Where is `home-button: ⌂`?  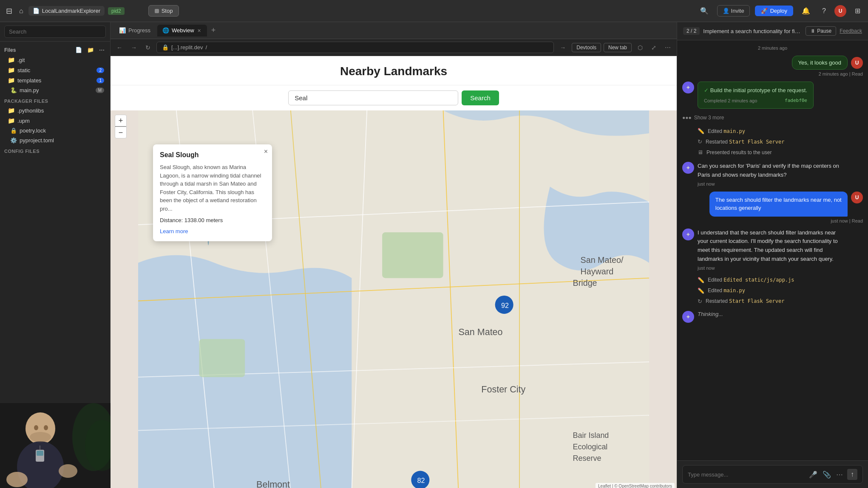 home-button: ⌂ is located at coordinates (21, 11).